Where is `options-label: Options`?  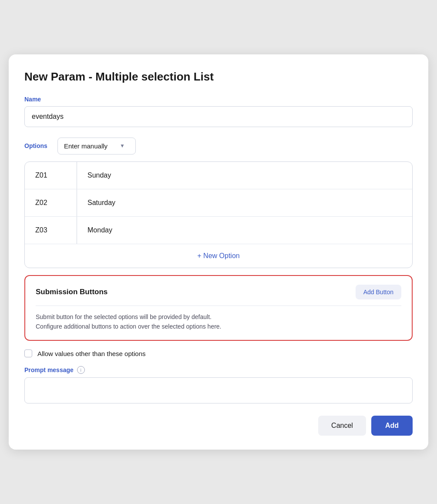
options-label: Options is located at coordinates (37, 146).